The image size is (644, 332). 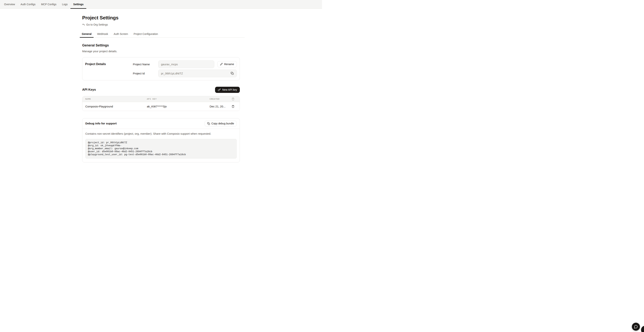 I want to click on project-details-card: Project Details Project Name gaurav_mcps…, so click(x=161, y=69).